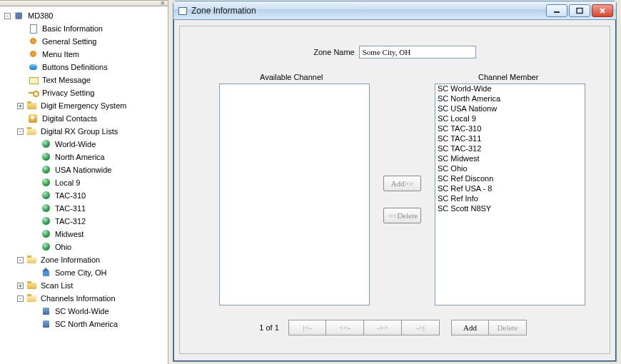 The height and width of the screenshot is (364, 621). I want to click on list-item: SC Midwest, so click(510, 159).